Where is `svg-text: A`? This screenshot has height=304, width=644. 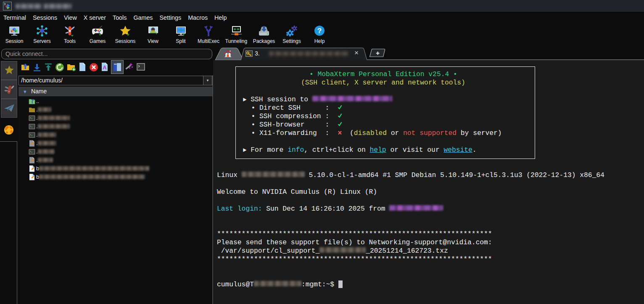 svg-text: A is located at coordinates (105, 67).